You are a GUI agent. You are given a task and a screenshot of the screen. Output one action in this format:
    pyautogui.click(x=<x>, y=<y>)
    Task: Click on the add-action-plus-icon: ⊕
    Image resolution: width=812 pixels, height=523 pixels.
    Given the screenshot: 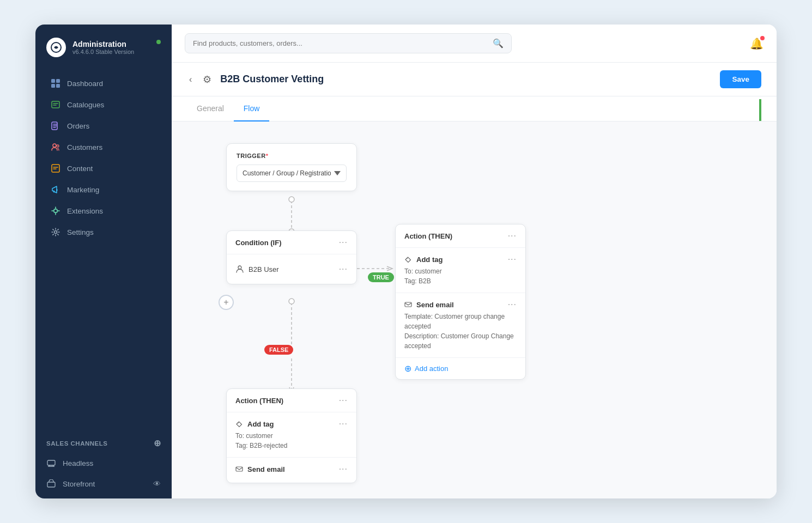 What is the action you would take?
    pyautogui.click(x=408, y=368)
    